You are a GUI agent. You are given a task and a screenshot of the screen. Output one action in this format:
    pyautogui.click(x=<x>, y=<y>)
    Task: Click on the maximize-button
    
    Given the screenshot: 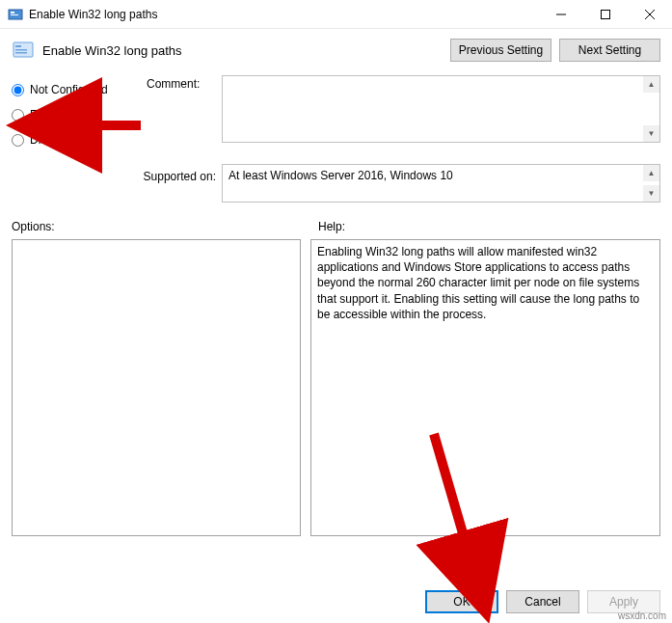 What is the action you would take?
    pyautogui.click(x=605, y=14)
    